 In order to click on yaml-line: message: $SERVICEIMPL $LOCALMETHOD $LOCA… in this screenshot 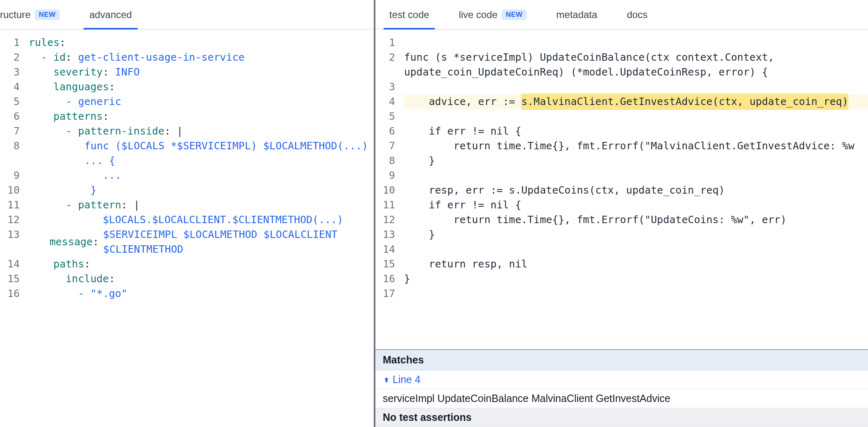, I will do `click(201, 242)`.